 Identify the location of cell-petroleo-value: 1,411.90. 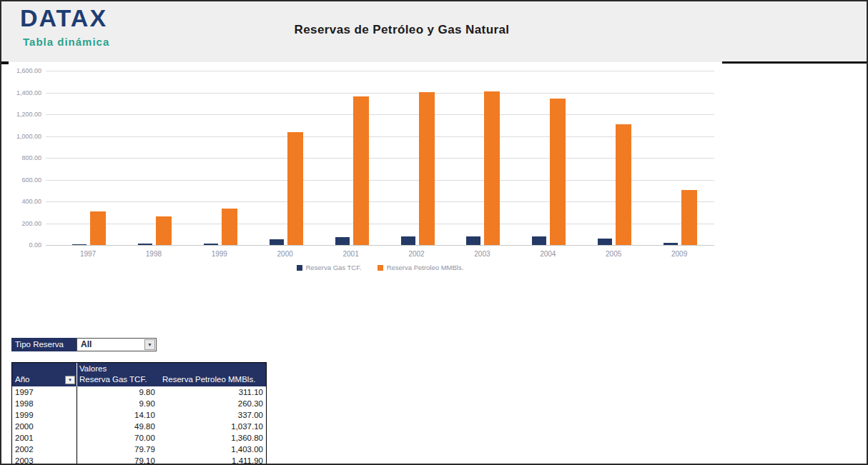
(213, 460).